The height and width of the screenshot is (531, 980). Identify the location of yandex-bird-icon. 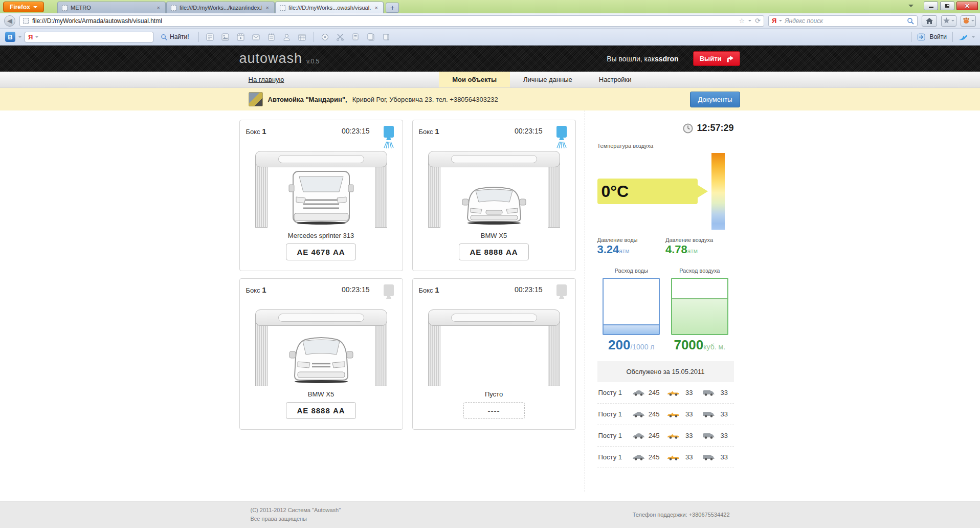
(964, 37).